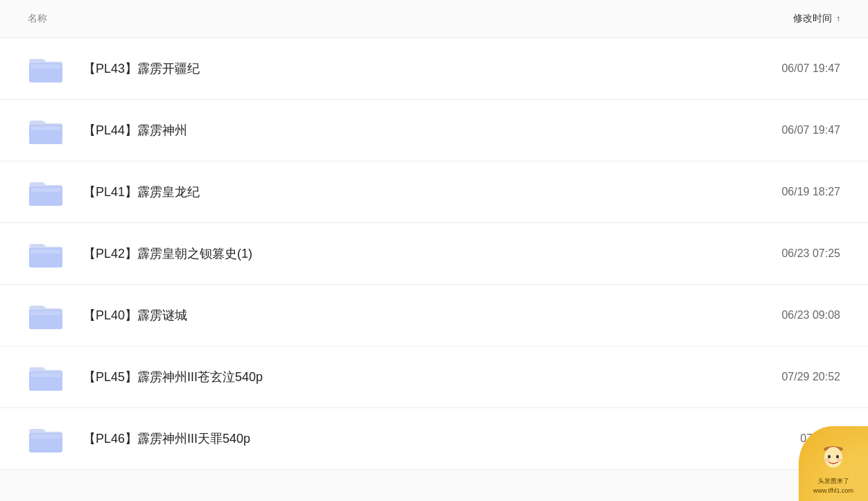 The width and height of the screenshot is (868, 501). I want to click on list-item: 【PL41】霹雳皇龙纪 06/19 18:27, so click(434, 193).